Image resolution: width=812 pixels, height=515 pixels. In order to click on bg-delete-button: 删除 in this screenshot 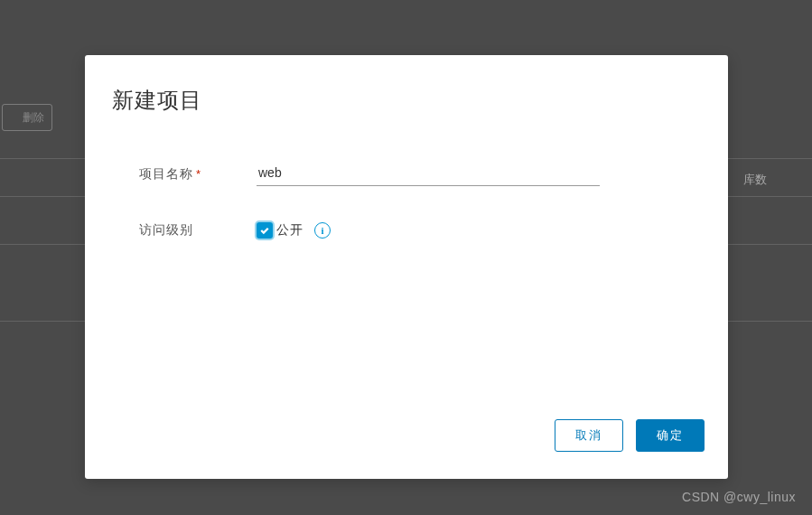, I will do `click(27, 117)`.